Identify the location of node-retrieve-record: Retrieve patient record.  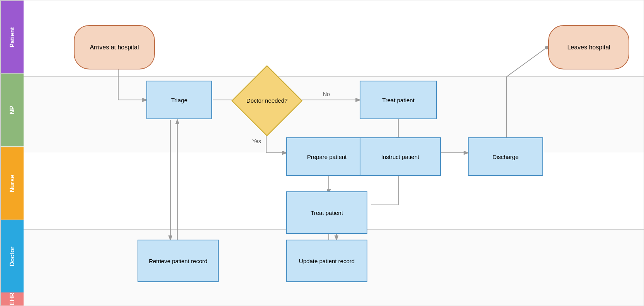
(178, 261).